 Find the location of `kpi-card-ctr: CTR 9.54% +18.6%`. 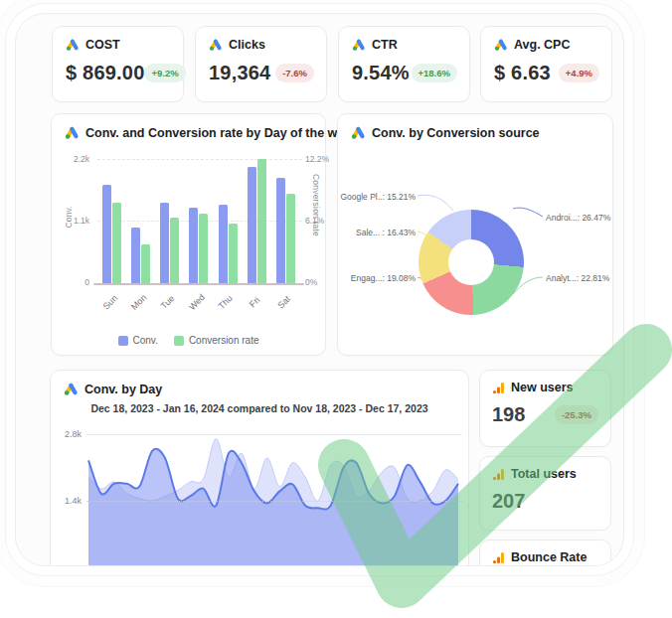

kpi-card-ctr: CTR 9.54% +18.6% is located at coordinates (404, 64).